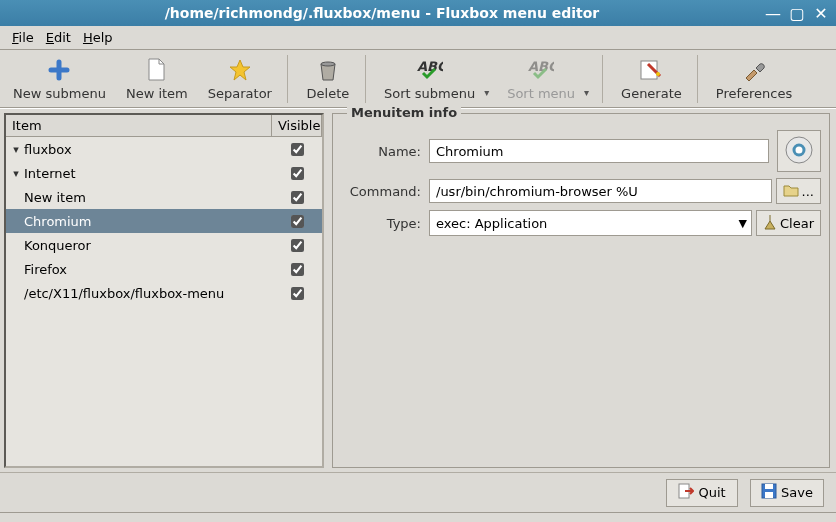 The image size is (836, 522). What do you see at coordinates (164, 197) in the screenshot?
I see `tree-row: New item` at bounding box center [164, 197].